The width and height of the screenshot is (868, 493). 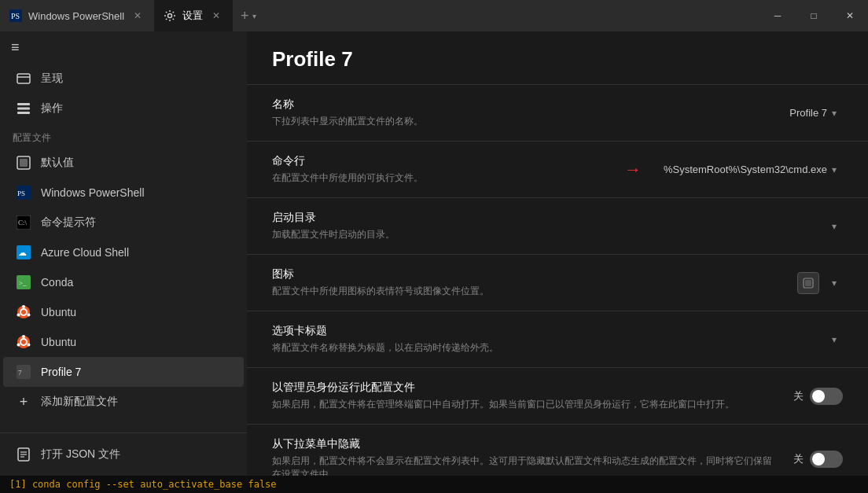 I want to click on name-value: Profile 7, so click(x=808, y=113).